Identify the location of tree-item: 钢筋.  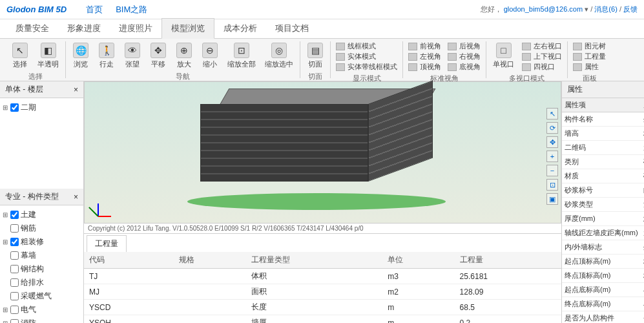
(41, 229).